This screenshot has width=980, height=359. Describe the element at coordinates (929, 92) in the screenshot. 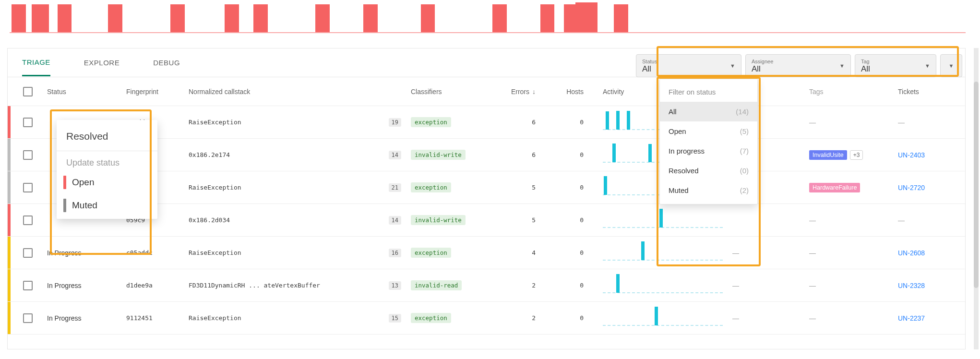

I see `col-tickets: Tickets` at that location.